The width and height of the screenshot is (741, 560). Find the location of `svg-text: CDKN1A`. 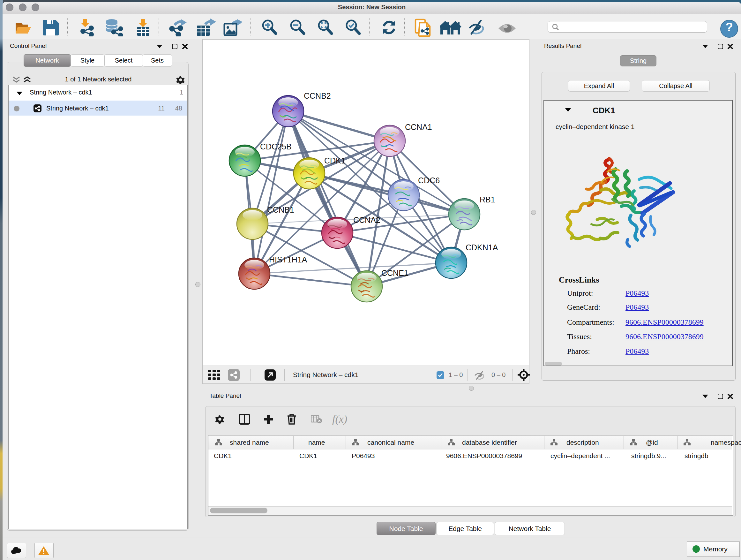

svg-text: CDKN1A is located at coordinates (482, 247).